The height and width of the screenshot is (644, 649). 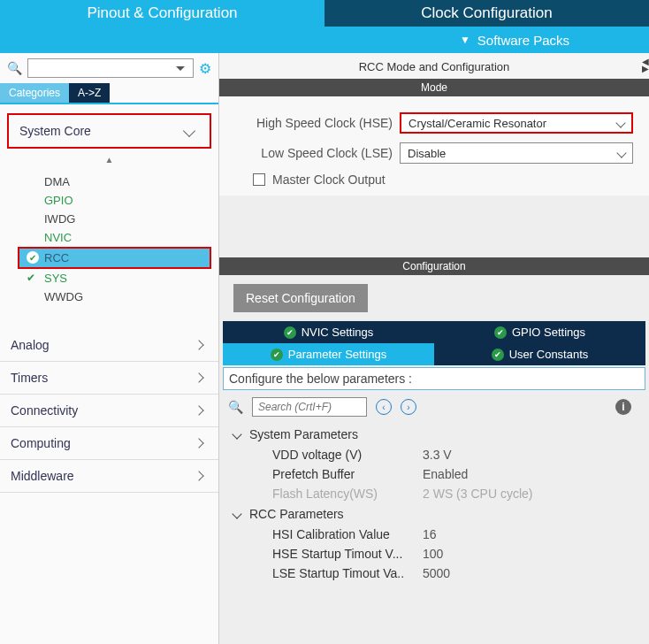 I want to click on category-label: Middleware, so click(x=42, y=476).